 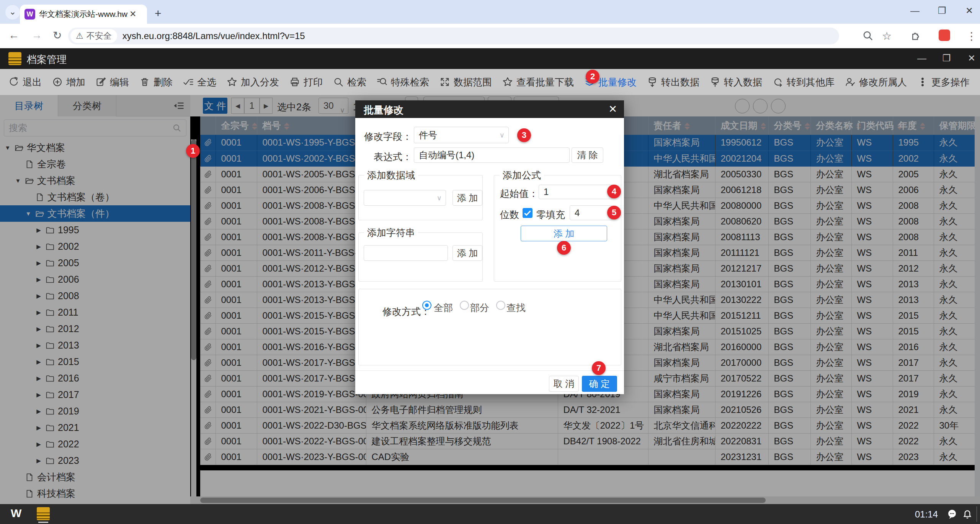 What do you see at coordinates (550, 215) in the screenshot?
I see `zero-fill-label: 零填充` at bounding box center [550, 215].